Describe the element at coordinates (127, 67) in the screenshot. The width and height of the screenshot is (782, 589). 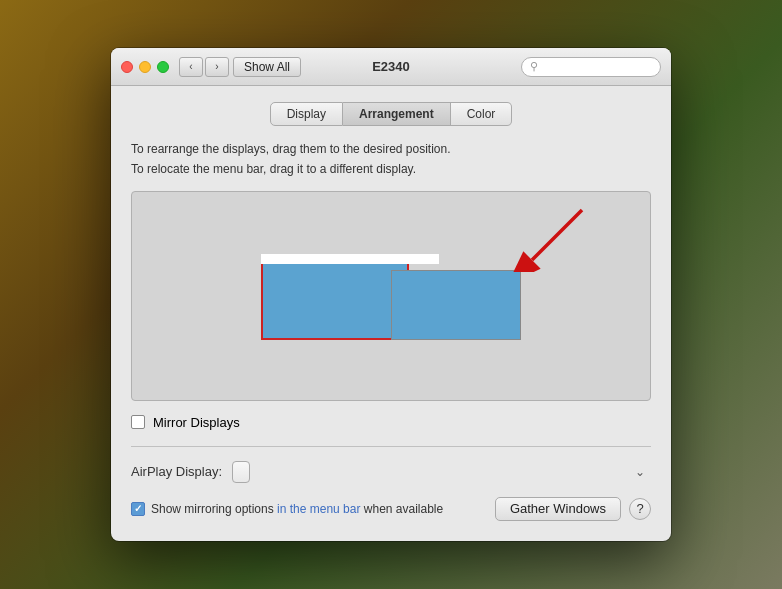
I see `close-button` at that location.